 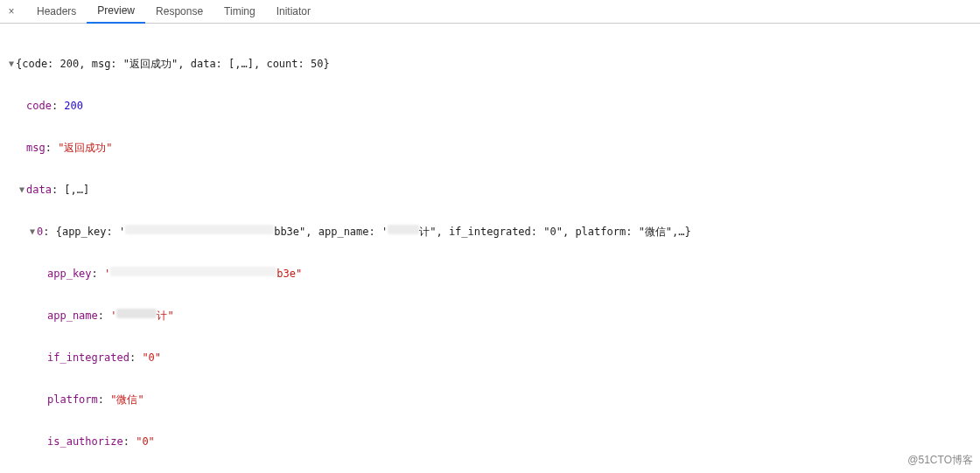 What do you see at coordinates (116, 12) in the screenshot?
I see `tab-preview: Preview` at bounding box center [116, 12].